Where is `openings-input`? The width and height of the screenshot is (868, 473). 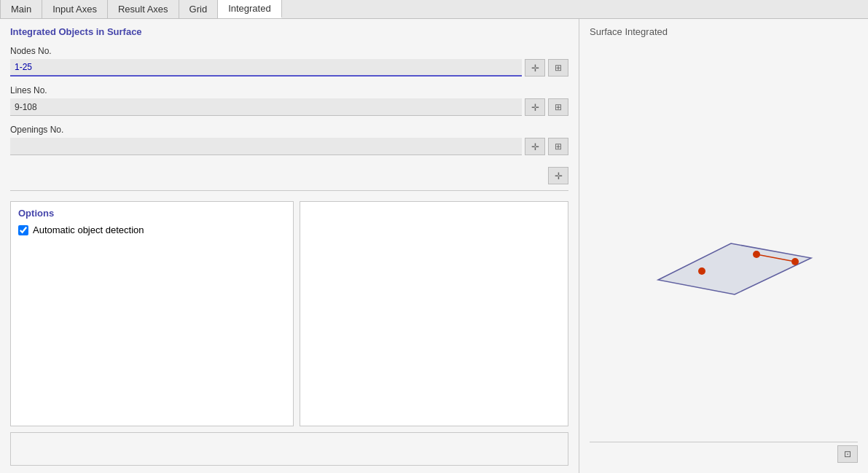 openings-input is located at coordinates (266, 146).